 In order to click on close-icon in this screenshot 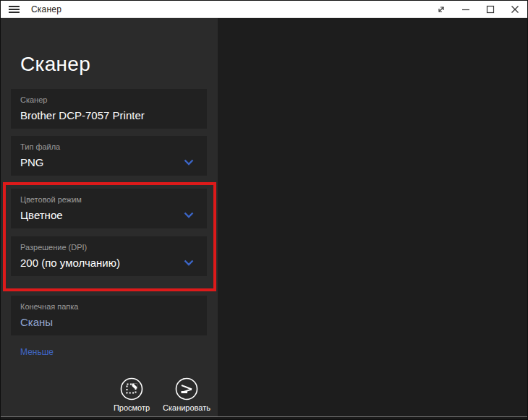, I will do `click(515, 9)`.